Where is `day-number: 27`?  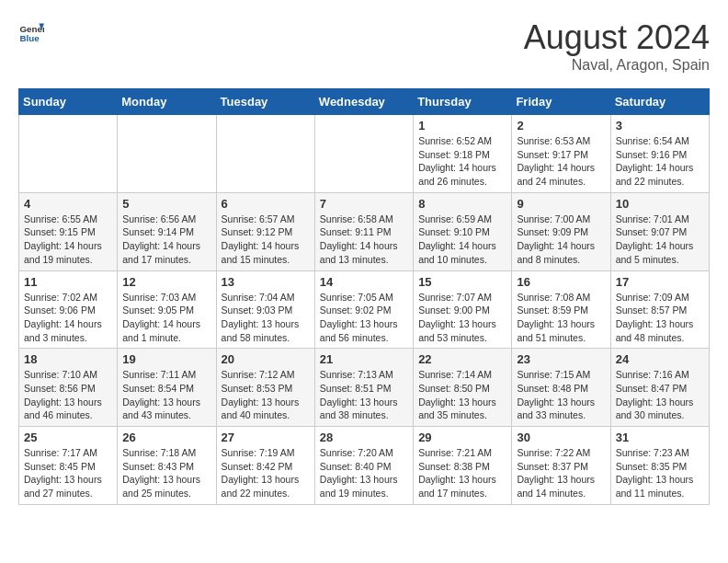
day-number: 27 is located at coordinates (266, 438).